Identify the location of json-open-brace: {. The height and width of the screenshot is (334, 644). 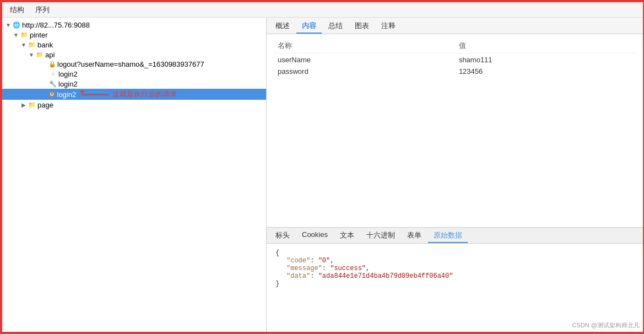
(278, 253).